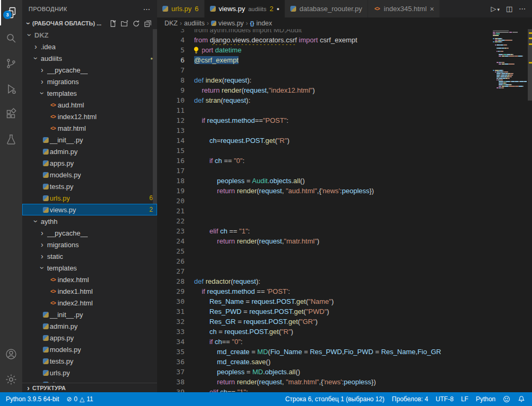 This screenshot has width=532, height=406. Describe the element at coordinates (530, 211) in the screenshot. I see `editor-scrollbar` at that location.